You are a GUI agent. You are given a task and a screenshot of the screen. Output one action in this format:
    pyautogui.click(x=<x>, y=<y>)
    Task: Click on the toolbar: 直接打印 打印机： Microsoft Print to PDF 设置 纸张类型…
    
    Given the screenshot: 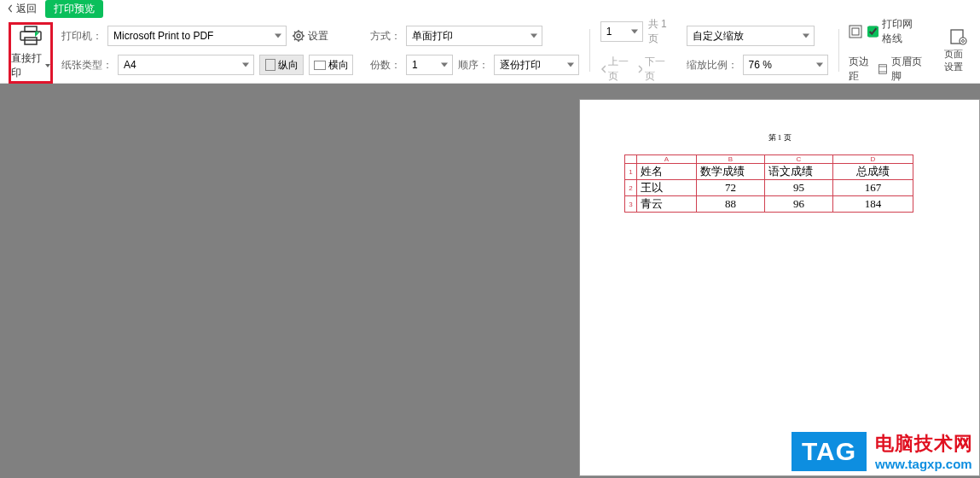 What is the action you would take?
    pyautogui.click(x=490, y=50)
    